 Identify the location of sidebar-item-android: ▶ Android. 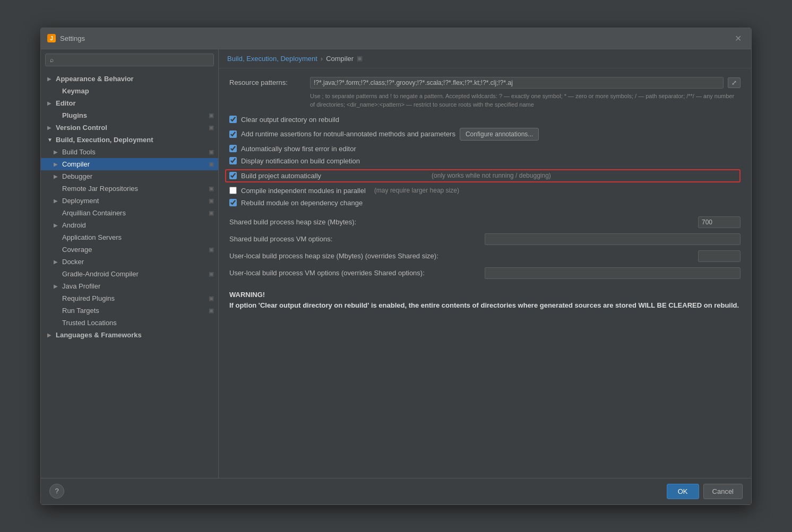
(130, 225).